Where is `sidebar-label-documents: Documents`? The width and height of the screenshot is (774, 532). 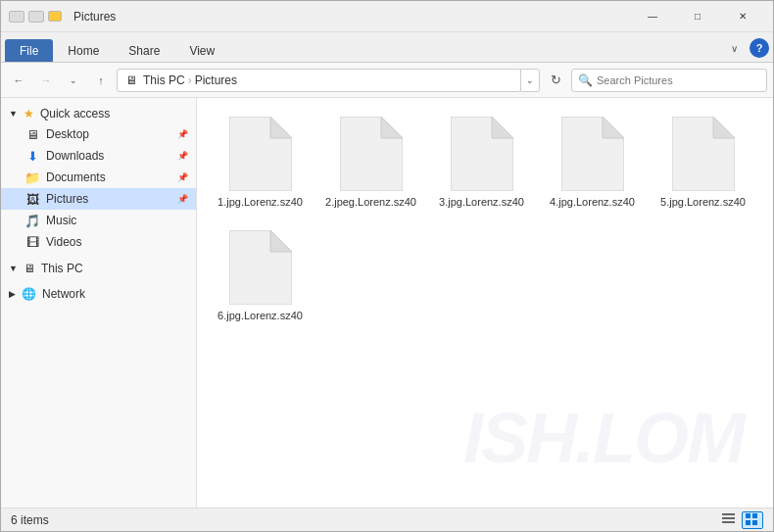
sidebar-label-documents: Documents is located at coordinates (76, 177).